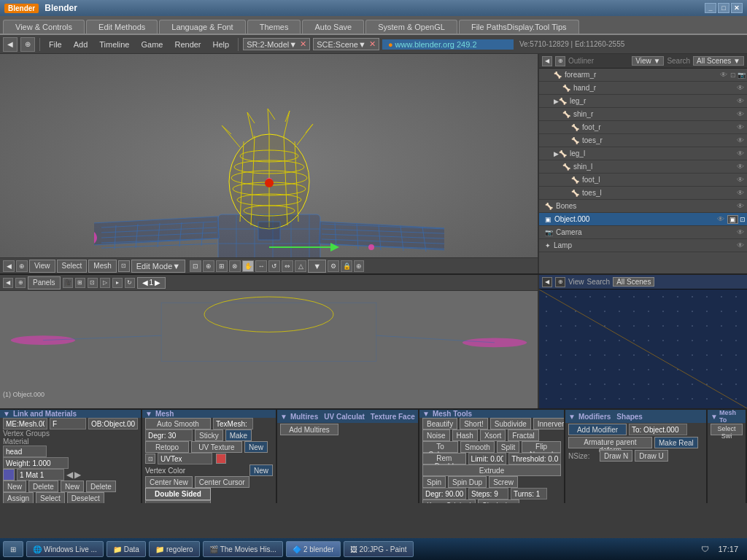 The height and width of the screenshot is (560, 747). I want to click on outliner-item-object000: ▣ Object.000 👁 ▣ ⊡, so click(643, 219).